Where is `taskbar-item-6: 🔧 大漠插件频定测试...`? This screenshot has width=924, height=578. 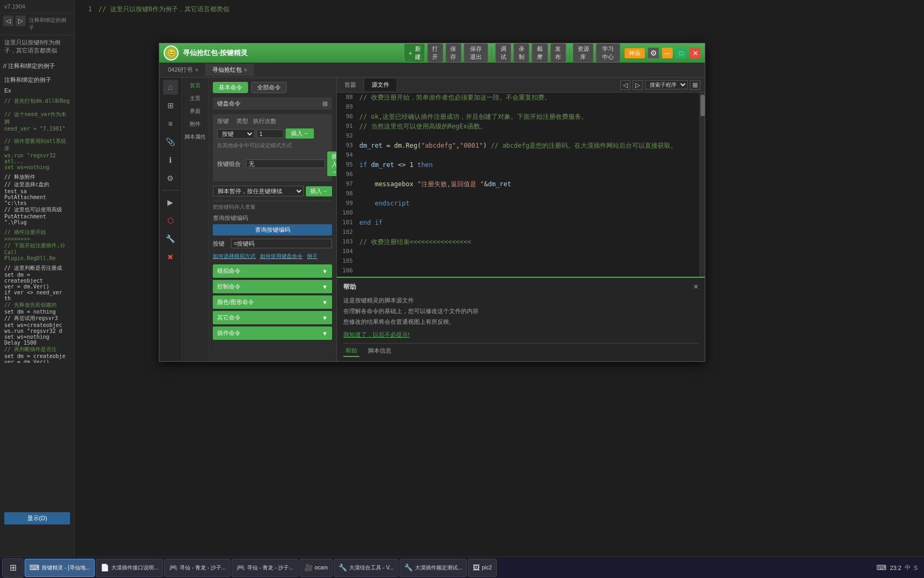 taskbar-item-6: 🔧 大漠插件频定测试... is located at coordinates (433, 568).